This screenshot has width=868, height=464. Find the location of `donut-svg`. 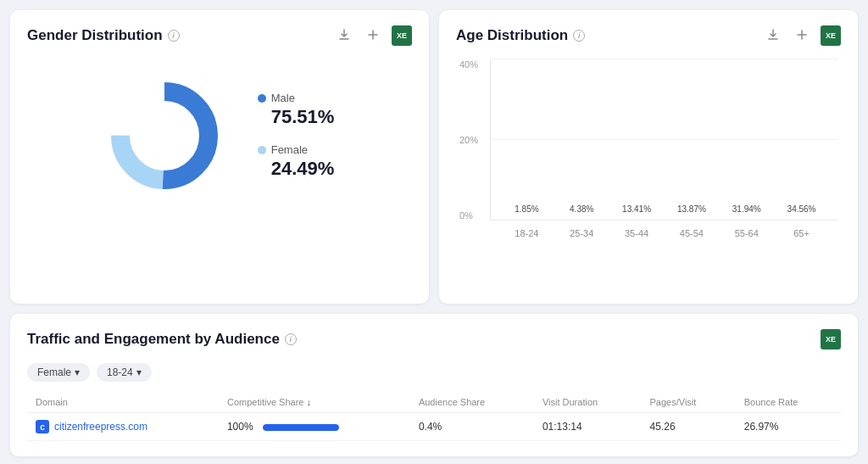

donut-svg is located at coordinates (164, 136).